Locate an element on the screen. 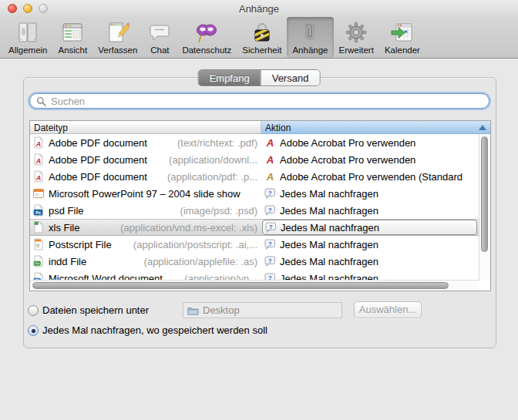  toolbar-item-label: Ansicht is located at coordinates (73, 50).